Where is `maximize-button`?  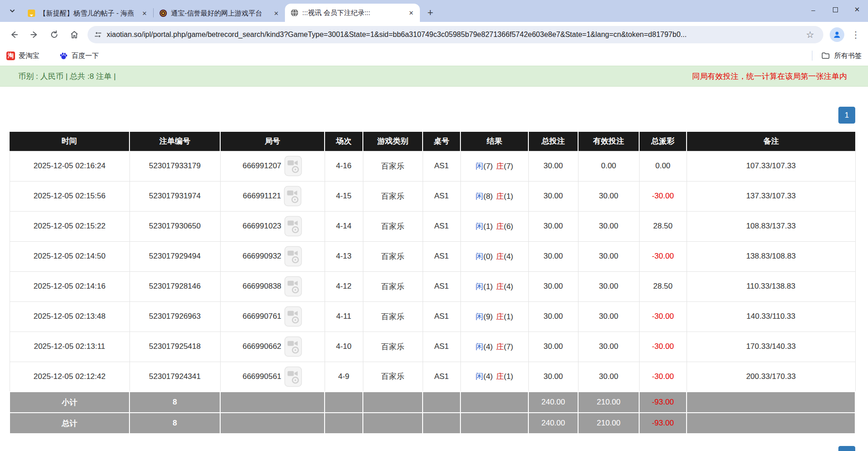
maximize-button is located at coordinates (835, 10).